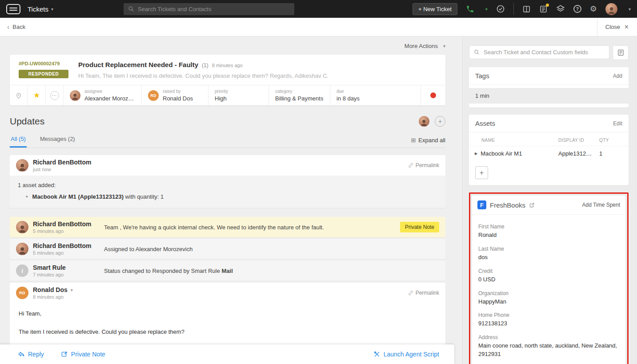 The image size is (637, 364). What do you see at coordinates (549, 320) in the screenshot?
I see `freshbooks-field: Home Phone 912138123` at bounding box center [549, 320].